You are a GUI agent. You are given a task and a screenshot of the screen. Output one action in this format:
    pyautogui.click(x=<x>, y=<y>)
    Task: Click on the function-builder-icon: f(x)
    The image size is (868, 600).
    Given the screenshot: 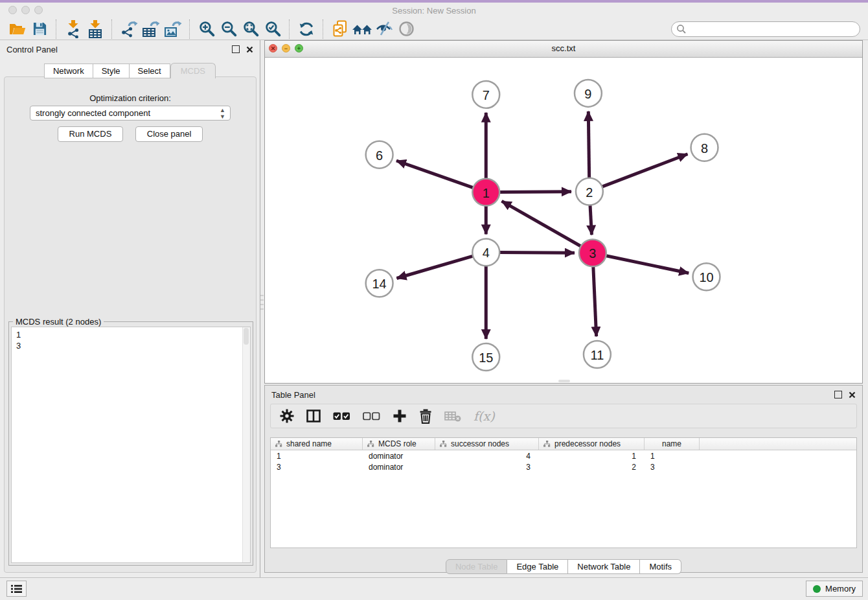 What is the action you would take?
    pyautogui.click(x=485, y=416)
    